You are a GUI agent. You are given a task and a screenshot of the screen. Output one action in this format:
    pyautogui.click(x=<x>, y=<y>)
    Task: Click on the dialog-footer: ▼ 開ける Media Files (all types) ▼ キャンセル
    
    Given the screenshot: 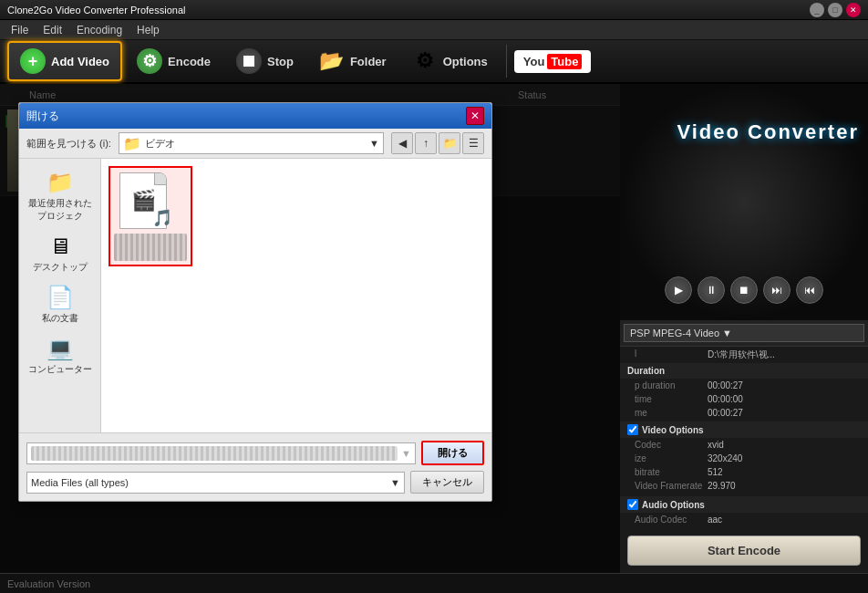 What is the action you would take?
    pyautogui.click(x=255, y=467)
    